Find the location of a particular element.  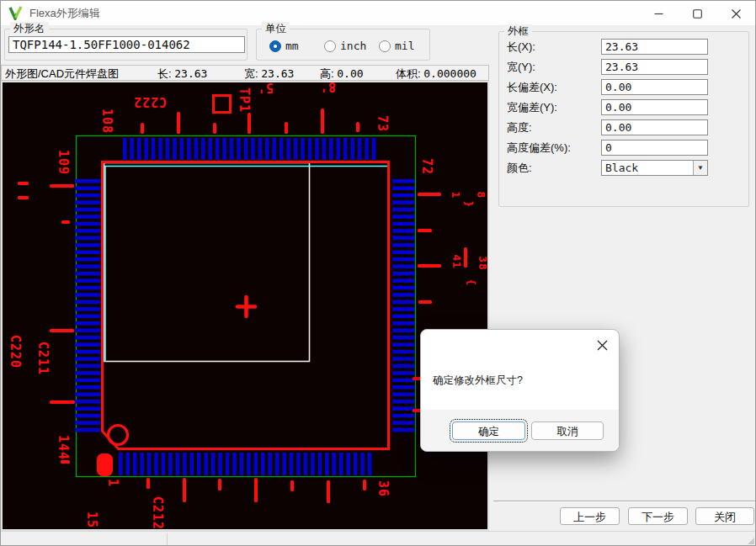

unit-radio-inch: inch is located at coordinates (345, 45).